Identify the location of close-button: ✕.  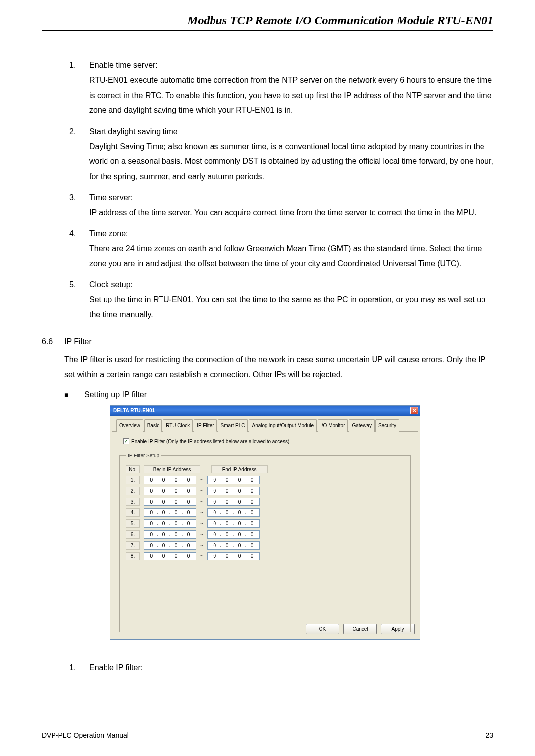
(414, 411).